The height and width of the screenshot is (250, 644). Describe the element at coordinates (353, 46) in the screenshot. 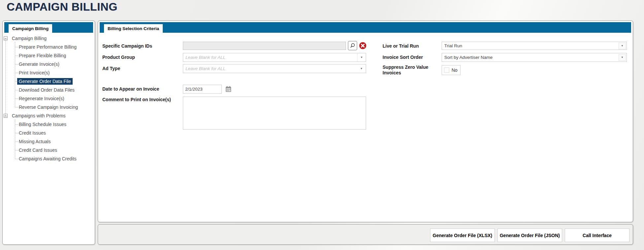

I see `search-icon` at that location.